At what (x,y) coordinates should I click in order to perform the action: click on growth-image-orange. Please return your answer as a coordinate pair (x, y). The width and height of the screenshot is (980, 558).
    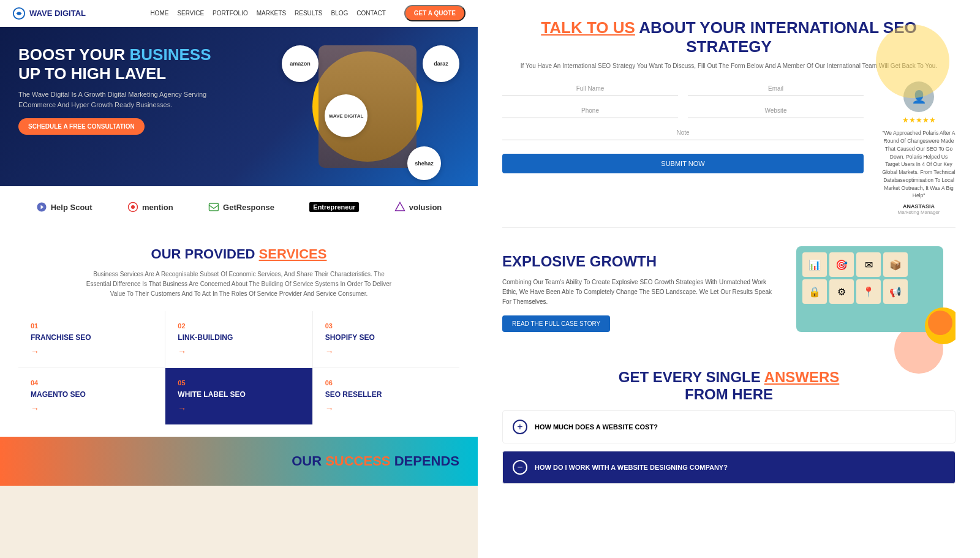
    Looking at the image, I should click on (940, 323).